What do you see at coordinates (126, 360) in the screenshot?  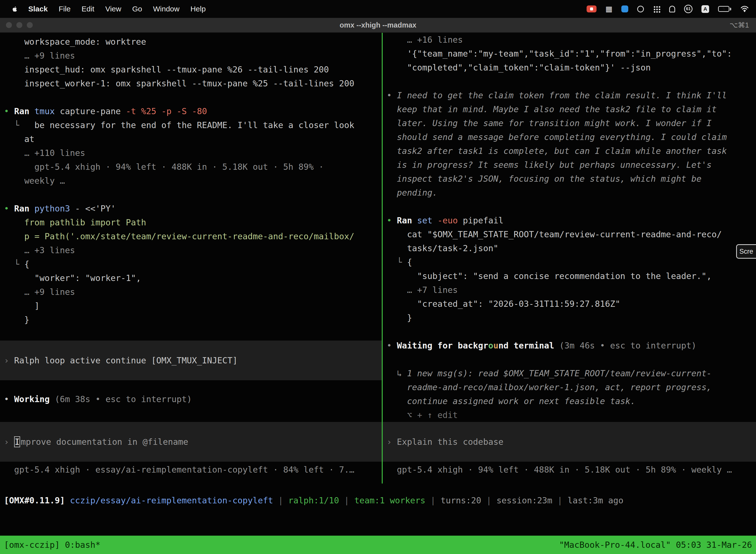 I see `terminal-text: Ralph loop active continue [OMX_TMUX_INJ…` at bounding box center [126, 360].